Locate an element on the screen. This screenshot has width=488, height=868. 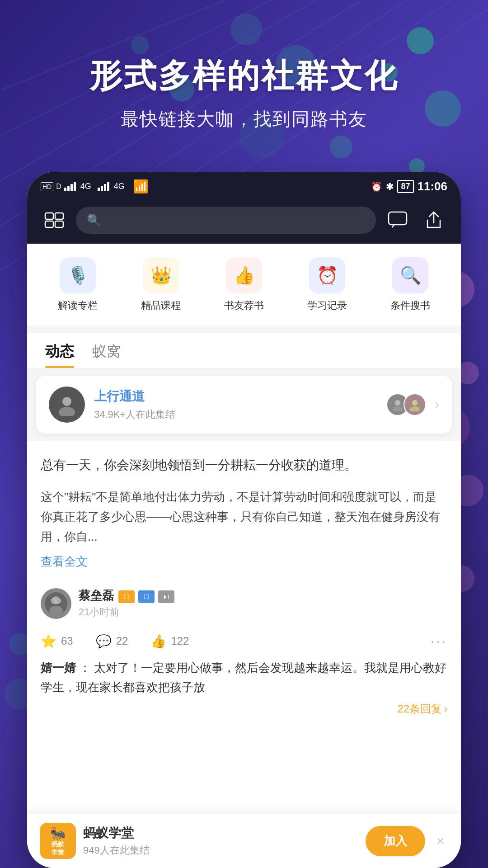
author-row: 蔡垒磊 □ □ ⏯ 21小时前 is located at coordinates (244, 602).